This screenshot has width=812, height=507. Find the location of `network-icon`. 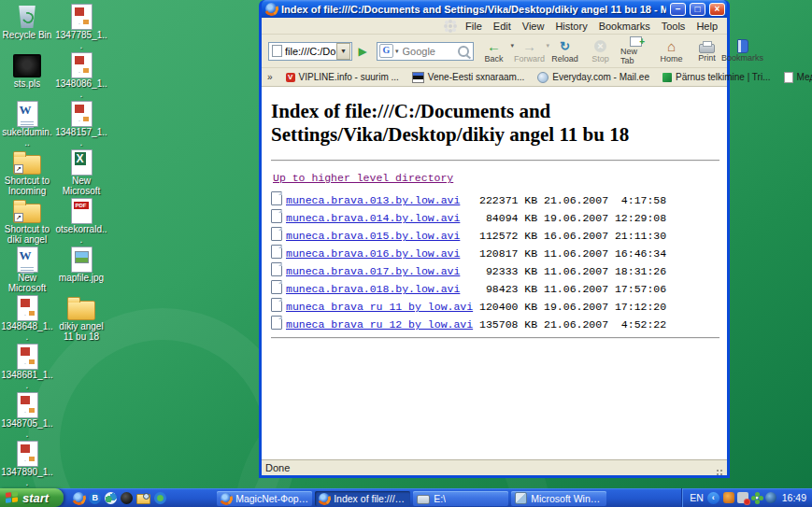

network-icon is located at coordinates (771, 498).